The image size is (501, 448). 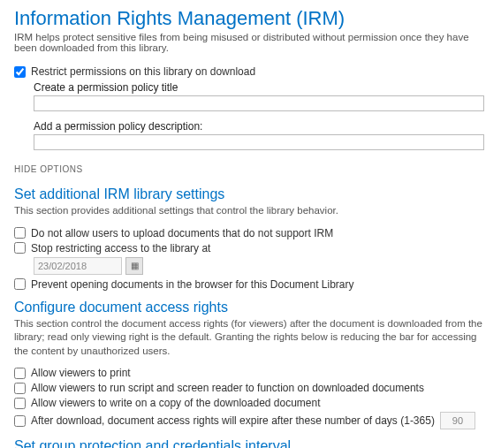 I want to click on restrict-label: Restrict permissions on this library on …, so click(x=143, y=72).